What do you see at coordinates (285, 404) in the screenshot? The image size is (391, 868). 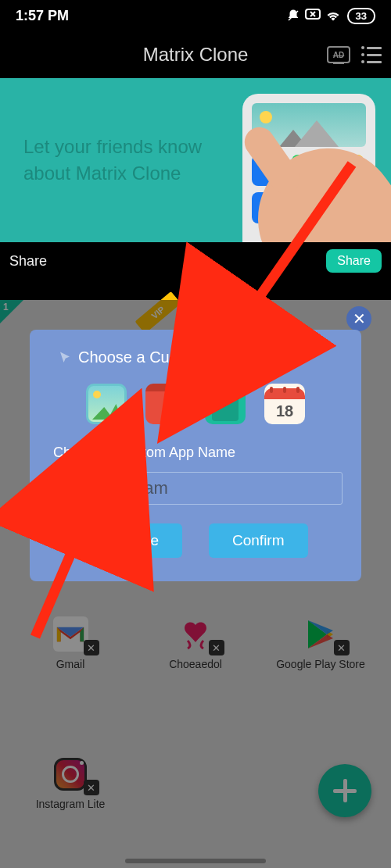 I see `icon-choice-calendar: 18` at bounding box center [285, 404].